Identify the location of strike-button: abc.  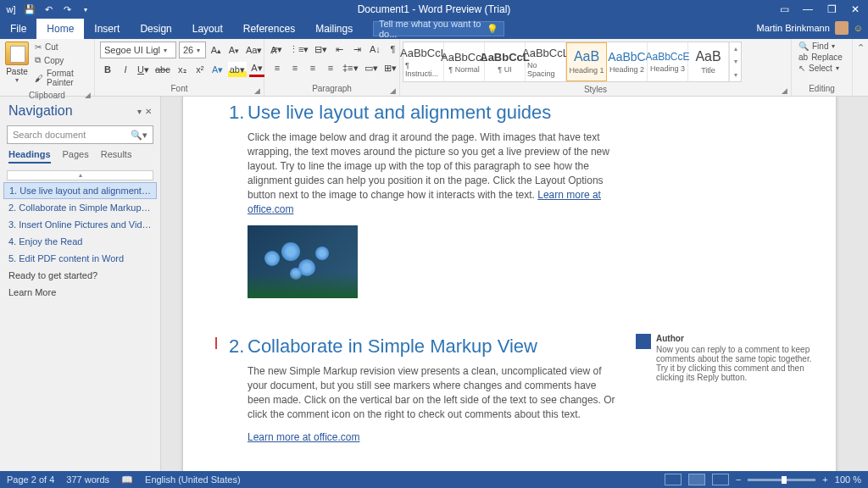
(163, 69).